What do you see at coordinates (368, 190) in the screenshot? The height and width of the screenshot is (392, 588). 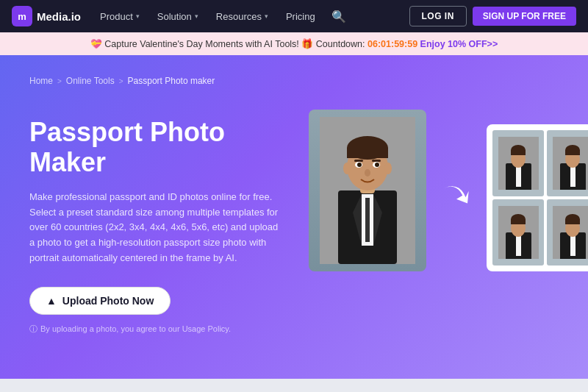 I see `person-silhouette` at bounding box center [368, 190].